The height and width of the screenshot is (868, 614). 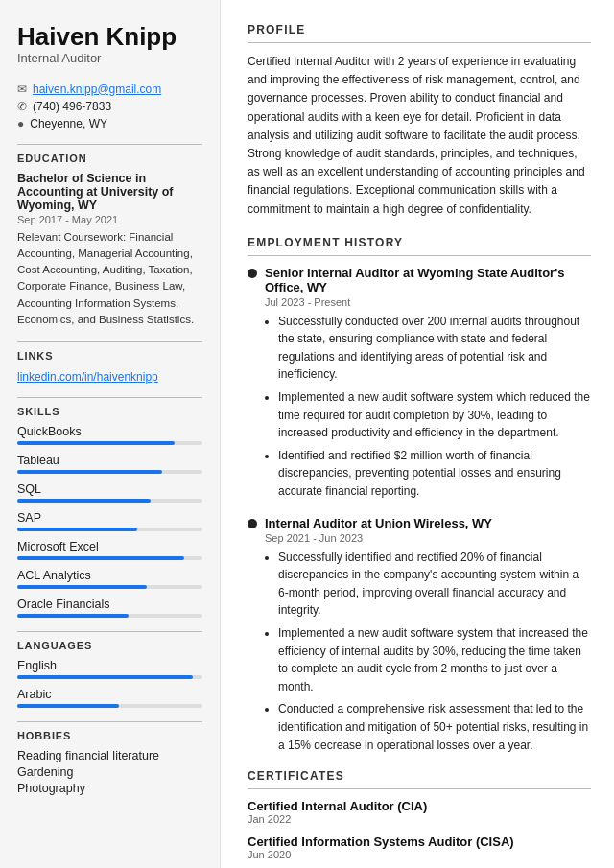 I want to click on edu-degree: Bachelor of Science in Accounting at Uni…, so click(x=109, y=192).